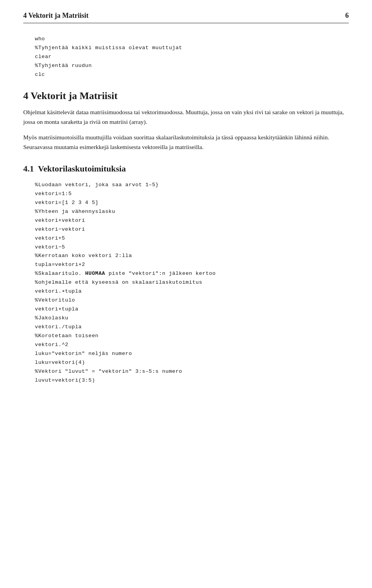  Describe the element at coordinates (192, 265) in the screenshot. I see `code-v-line-7: tupla=vektori∗2` at that location.